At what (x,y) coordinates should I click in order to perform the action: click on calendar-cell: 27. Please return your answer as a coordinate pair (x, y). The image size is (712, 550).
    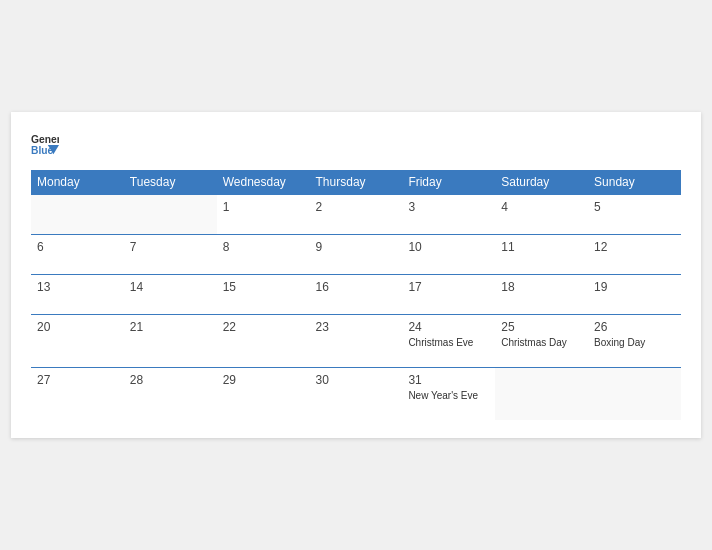
    Looking at the image, I should click on (78, 394).